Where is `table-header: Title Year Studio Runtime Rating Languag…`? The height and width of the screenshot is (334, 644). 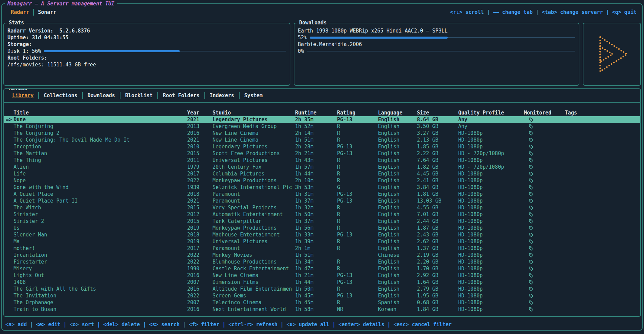 table-header: Title Year Studio Runtime Rating Languag… is located at coordinates (322, 113).